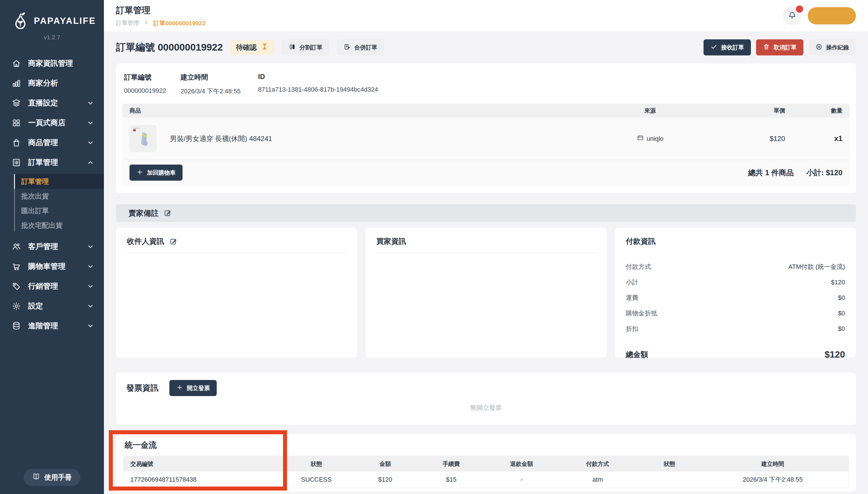  Describe the element at coordinates (179, 23) in the screenshot. I see `breadcrumb-current: 訂單000000019922` at that location.